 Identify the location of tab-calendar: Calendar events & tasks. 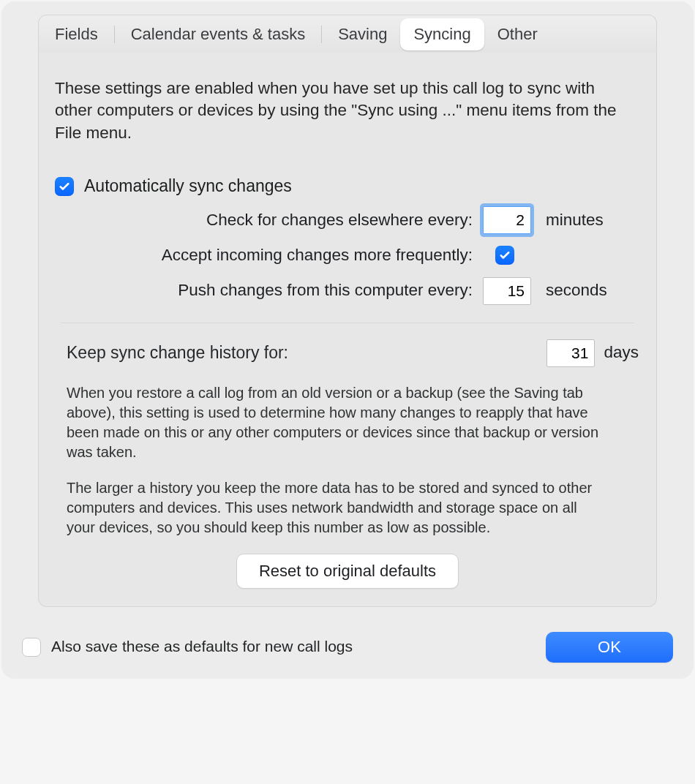
(218, 34).